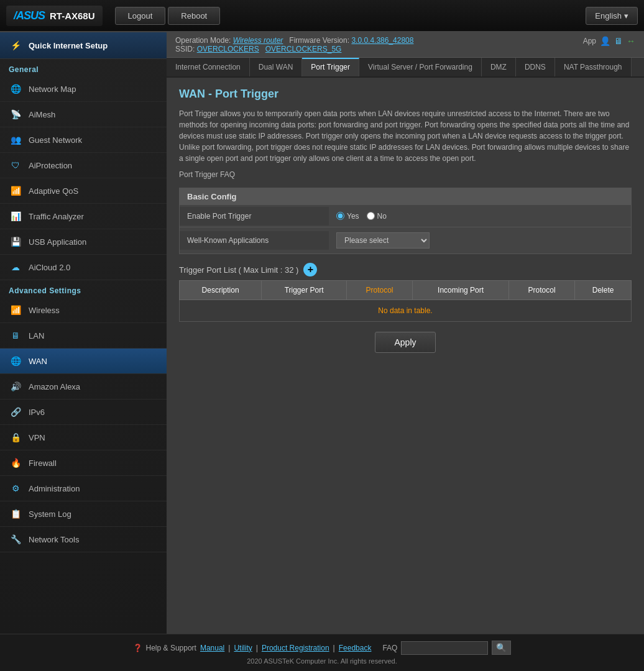  I want to click on footer-feedback-link: Feedback, so click(356, 648).